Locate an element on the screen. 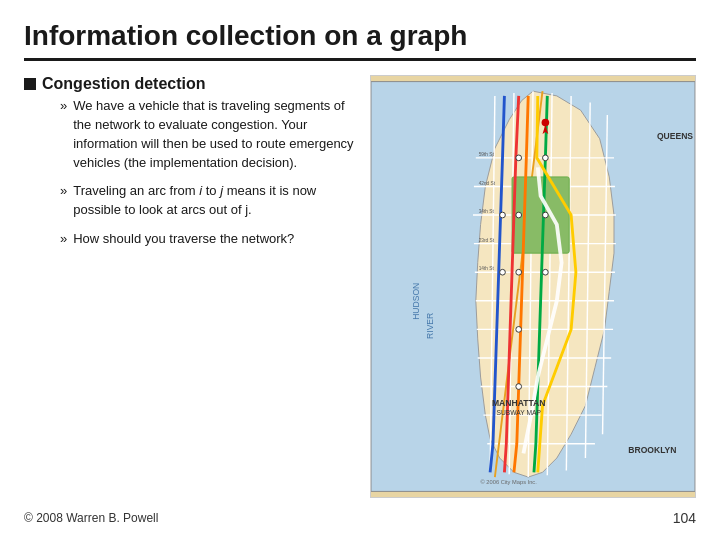  sub-bullet-3: » How should you traverse the network? is located at coordinates (207, 240).